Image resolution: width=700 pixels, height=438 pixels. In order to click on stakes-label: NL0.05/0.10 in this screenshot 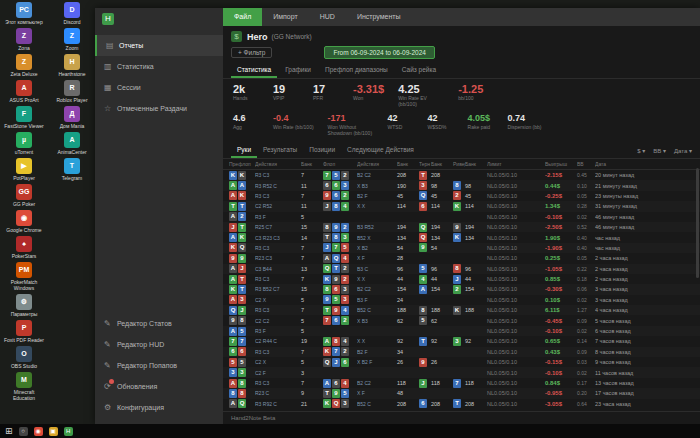, I will do `click(516, 248)`.